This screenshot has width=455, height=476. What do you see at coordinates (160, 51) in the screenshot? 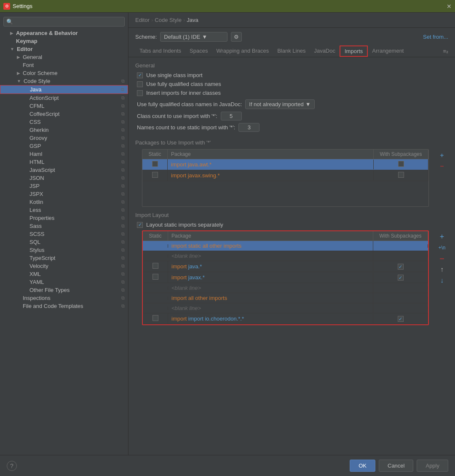
I see `tab-tabs-indents: Tabs and Indents` at bounding box center [160, 51].